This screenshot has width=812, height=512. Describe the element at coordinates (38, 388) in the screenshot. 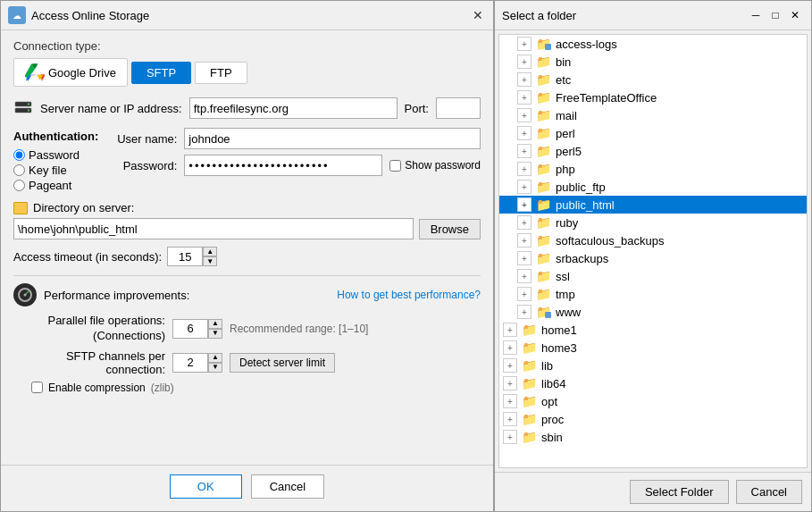

I see `compress-checkbox` at that location.